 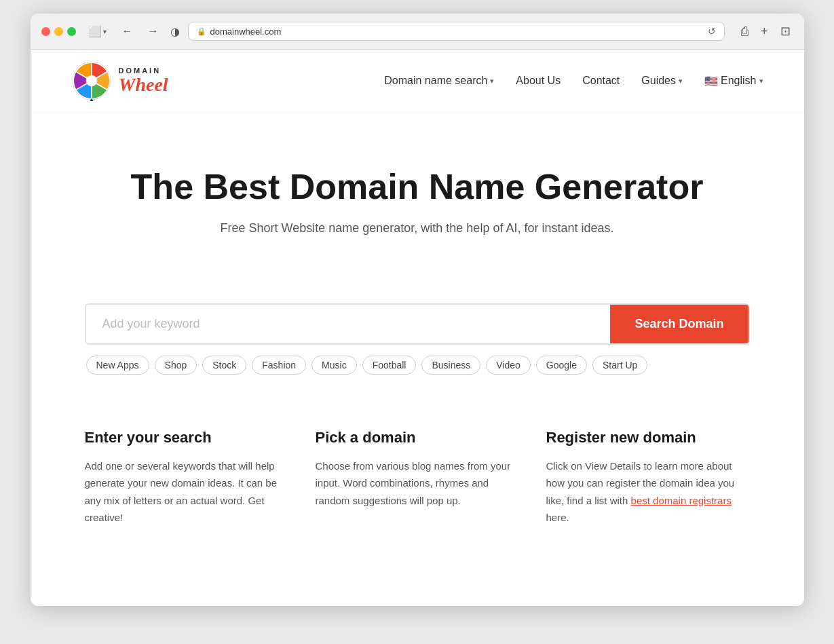 What do you see at coordinates (128, 31) in the screenshot?
I see `back-button: ←` at bounding box center [128, 31].